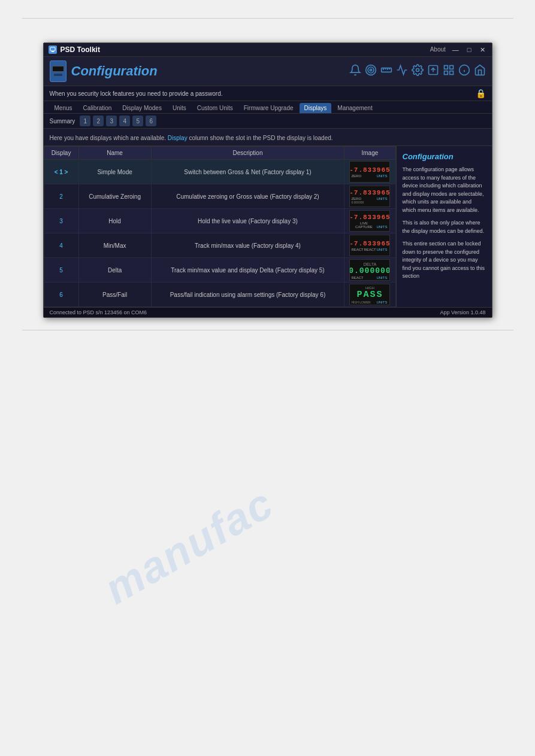 This screenshot has width=535, height=756. Describe the element at coordinates (219, 221) in the screenshot. I see `table-row: 3 Hold Hold the live value (Factory disp…` at that location.